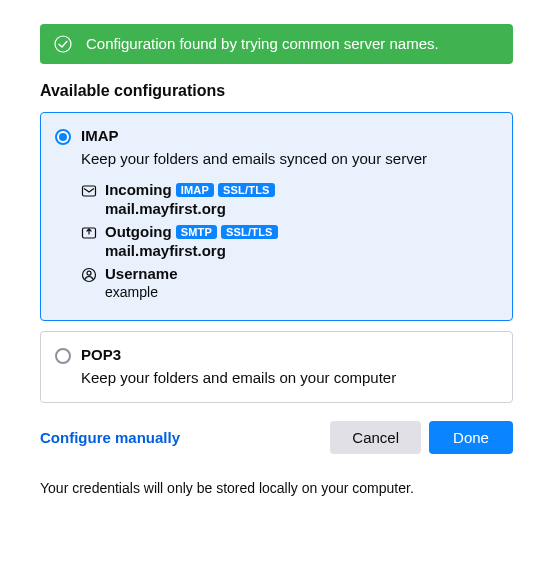 The height and width of the screenshot is (561, 553). I want to click on done-button: Done, so click(471, 438).